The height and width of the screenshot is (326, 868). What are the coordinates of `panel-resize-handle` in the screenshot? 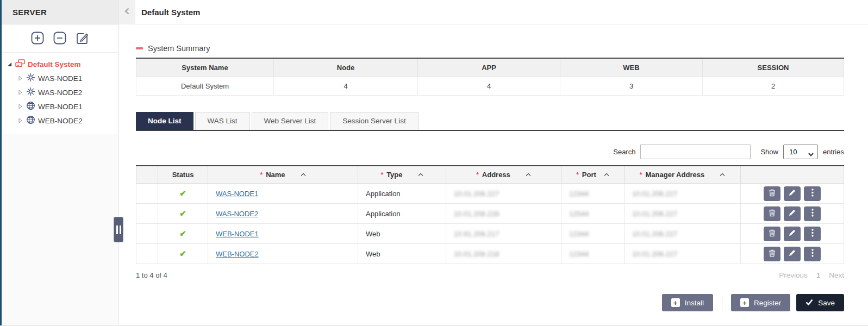 It's located at (118, 229).